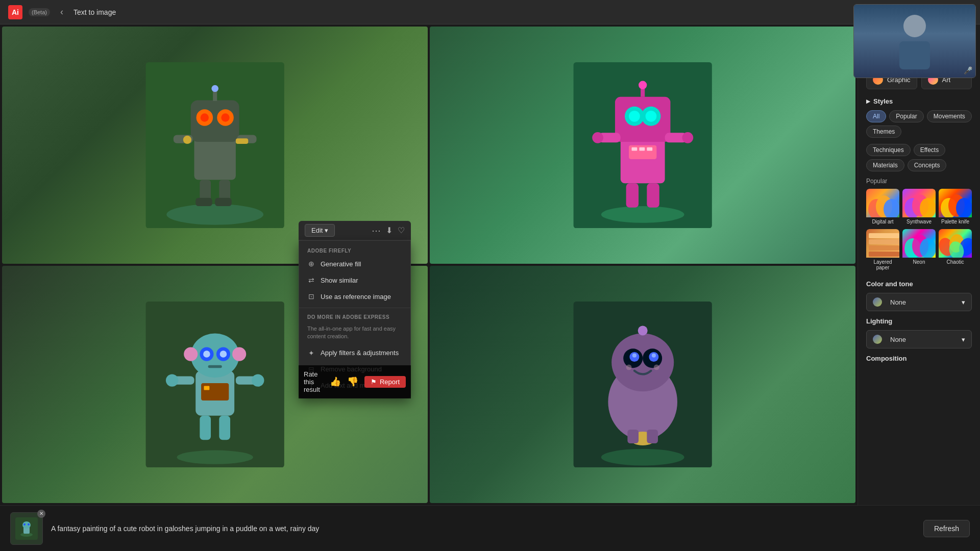  Describe the element at coordinates (929, 150) in the screenshot. I see `tag-effects: Effects` at that location.